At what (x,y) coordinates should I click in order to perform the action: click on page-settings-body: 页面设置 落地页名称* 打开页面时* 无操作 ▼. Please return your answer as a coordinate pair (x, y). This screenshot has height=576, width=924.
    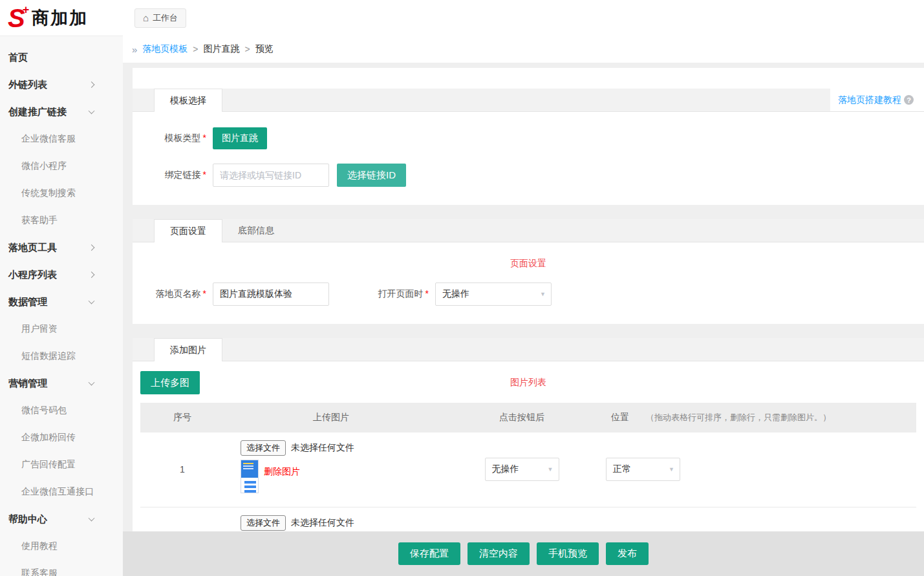
    Looking at the image, I should click on (528, 283).